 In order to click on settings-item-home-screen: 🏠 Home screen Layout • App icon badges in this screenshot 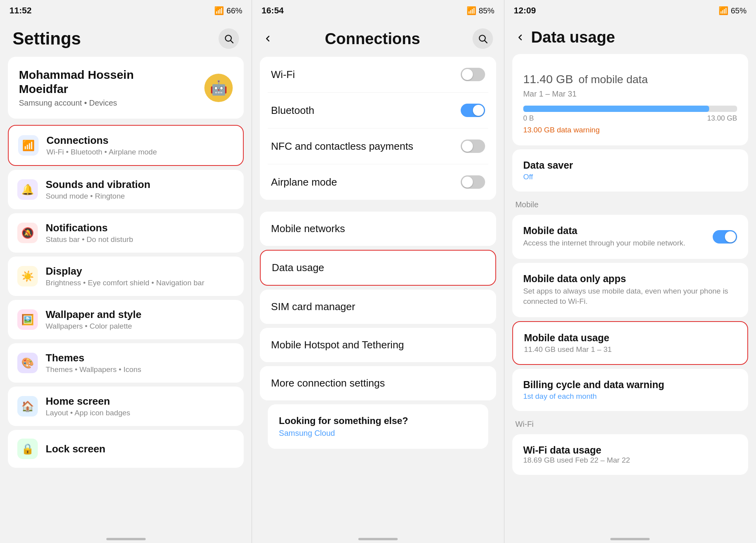, I will do `click(126, 406)`.